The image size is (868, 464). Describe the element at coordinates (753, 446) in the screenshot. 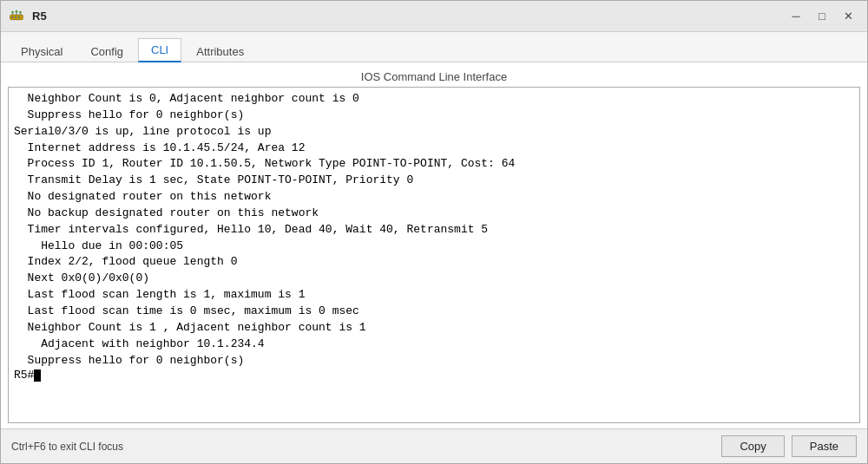

I see `copy-button: Copy` at that location.